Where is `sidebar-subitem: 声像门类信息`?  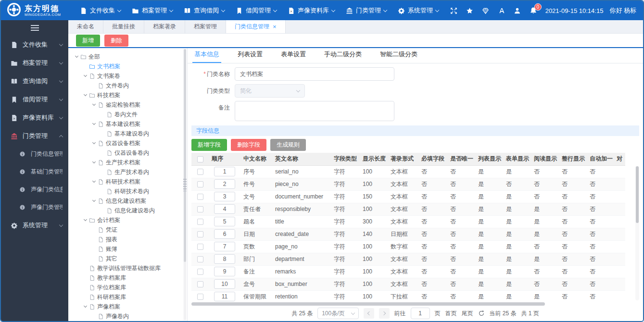
sidebar-subitem: 声像门类信息 is located at coordinates (35, 189).